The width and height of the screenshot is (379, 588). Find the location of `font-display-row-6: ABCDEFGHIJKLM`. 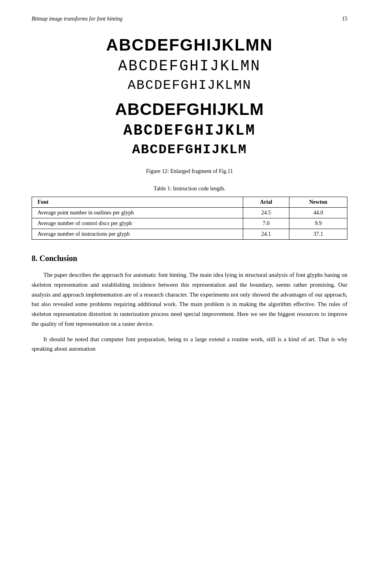

font-display-row-6: ABCDEFGHIJKLM is located at coordinates (190, 150).